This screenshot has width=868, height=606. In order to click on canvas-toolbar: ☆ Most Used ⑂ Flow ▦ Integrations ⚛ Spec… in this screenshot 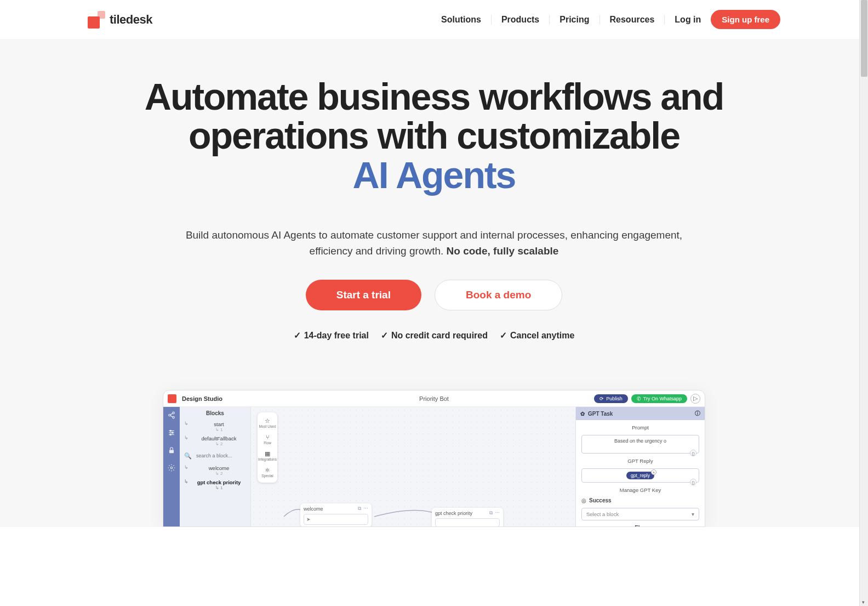, I will do `click(267, 448)`.